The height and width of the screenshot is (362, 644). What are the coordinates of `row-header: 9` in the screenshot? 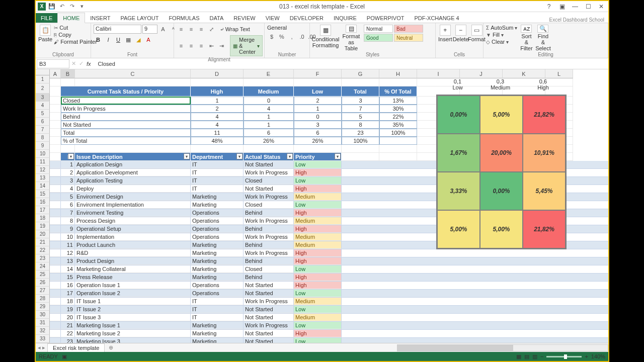 It's located at (43, 146).